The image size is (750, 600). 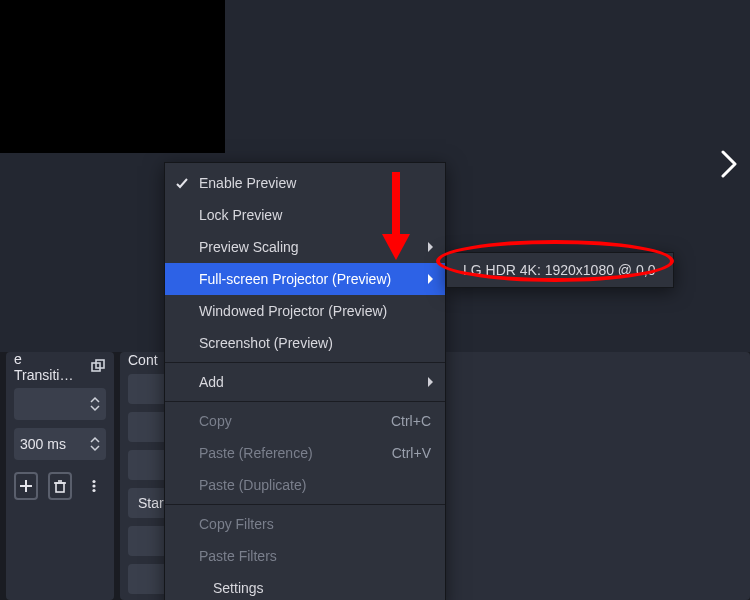 What do you see at coordinates (305, 586) in the screenshot?
I see `menu-settings: Settings` at bounding box center [305, 586].